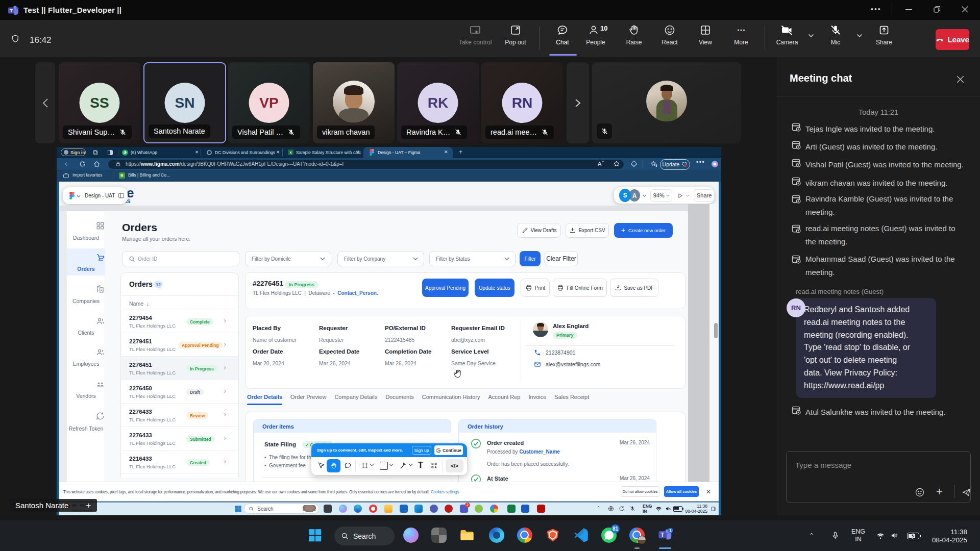 The width and height of the screenshot is (980, 551). I want to click on svg-text: 1, so click(671, 531).